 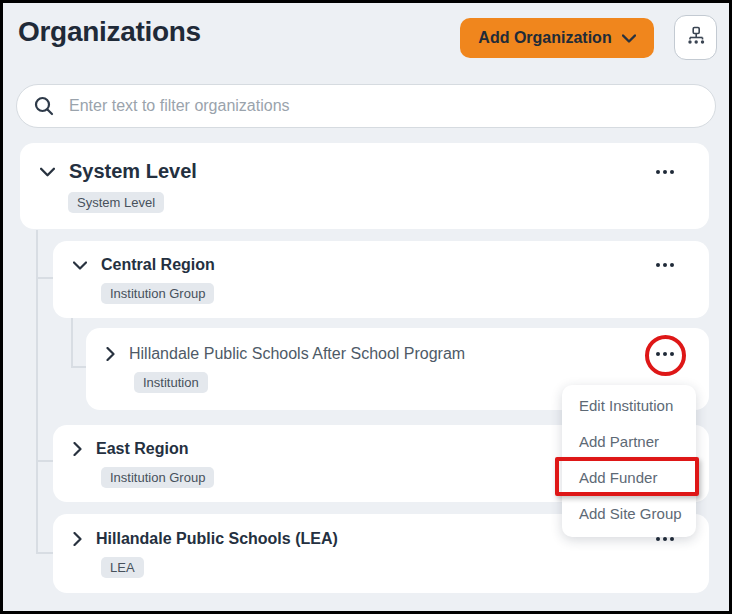 What do you see at coordinates (696, 38) in the screenshot?
I see `org-chart-view-button` at bounding box center [696, 38].